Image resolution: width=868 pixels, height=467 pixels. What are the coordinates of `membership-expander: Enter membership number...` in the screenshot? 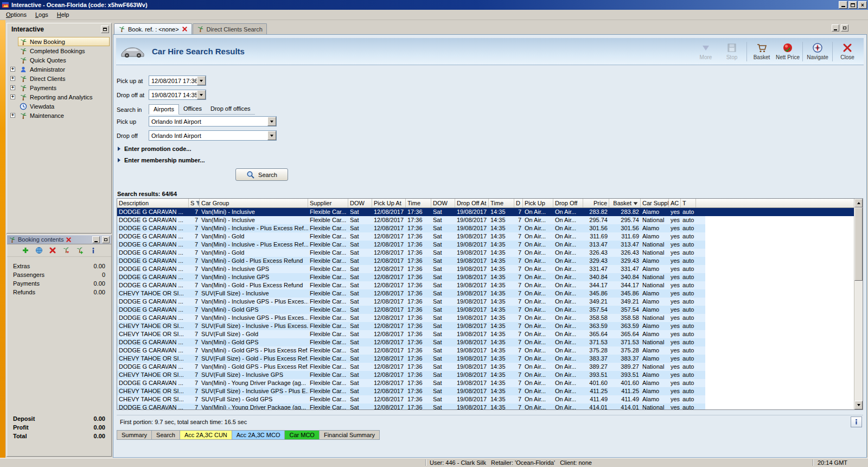 It's located at (162, 160).